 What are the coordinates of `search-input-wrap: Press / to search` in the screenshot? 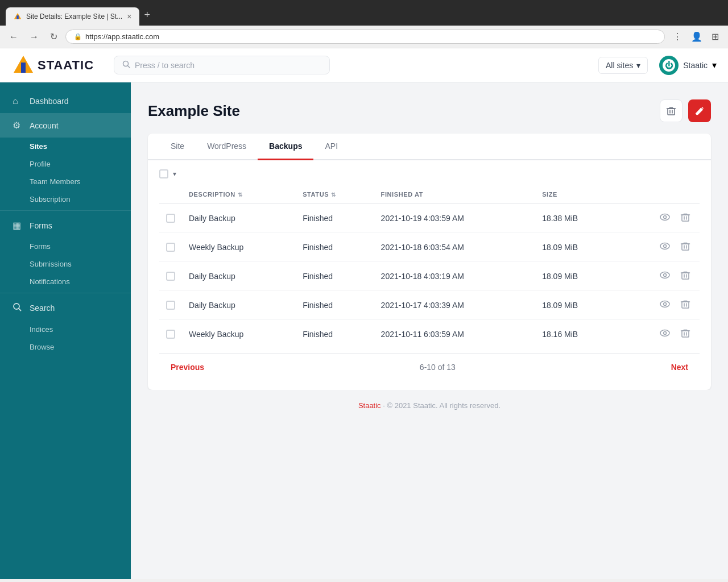 It's located at (222, 65).